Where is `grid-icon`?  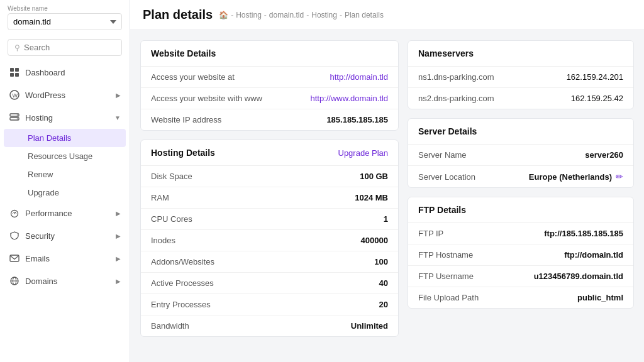
grid-icon is located at coordinates (14, 72).